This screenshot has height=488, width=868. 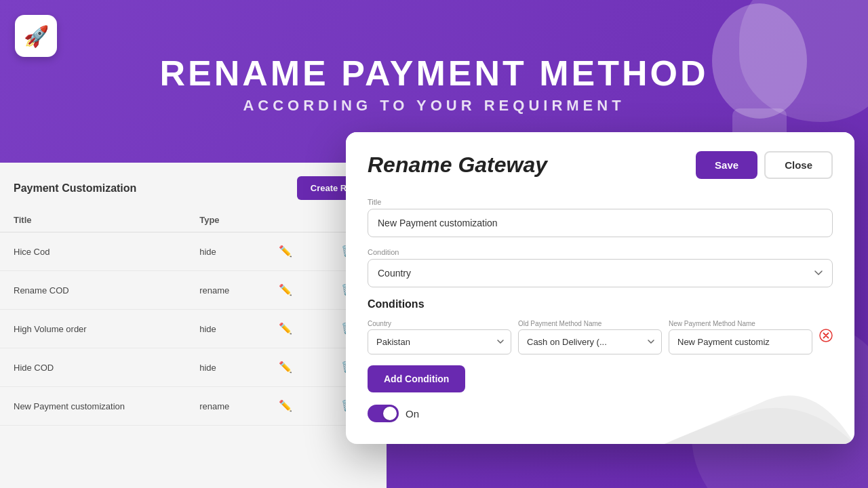 What do you see at coordinates (600, 268) in the screenshot?
I see `condition-field-group: Condition Country` at bounding box center [600, 268].